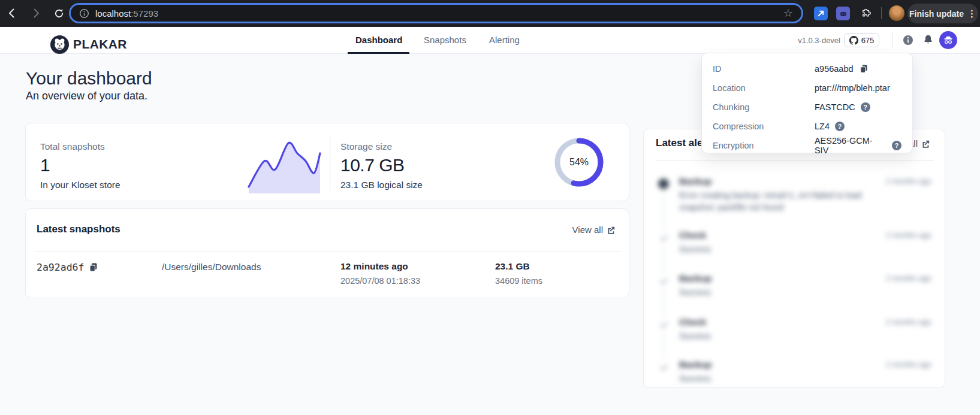 The width and height of the screenshot is (980, 415). What do you see at coordinates (100, 44) in the screenshot?
I see `brand-name: PLAKAR` at bounding box center [100, 44].